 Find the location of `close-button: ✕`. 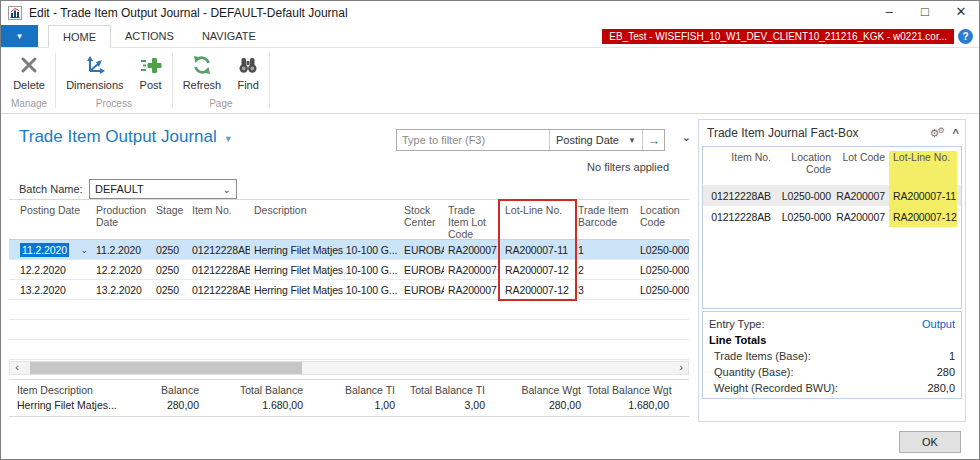

close-button: ✕ is located at coordinates (961, 13).